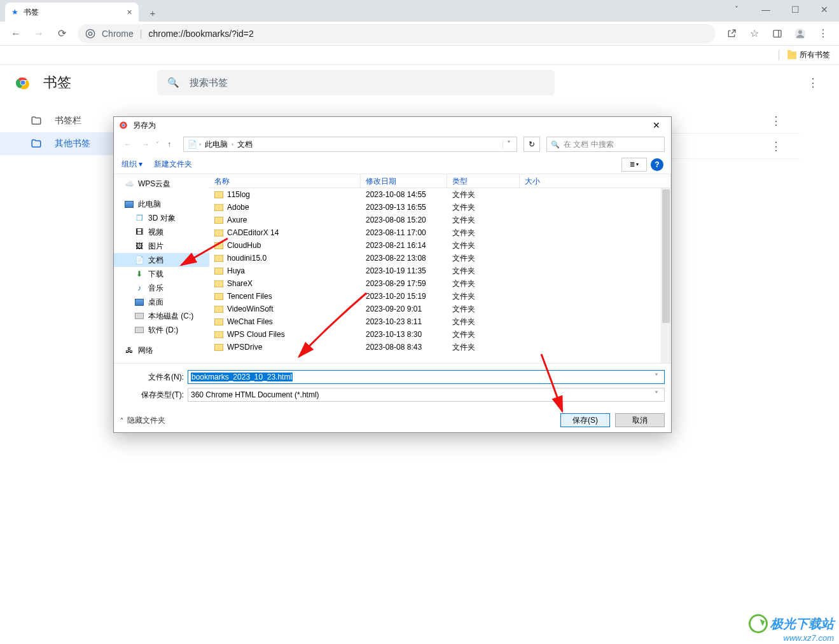 Image resolution: width=839 pixels, height=644 pixels. What do you see at coordinates (162, 184) in the screenshot?
I see `tree-item-wps: ☁️WPS云盘` at bounding box center [162, 184].